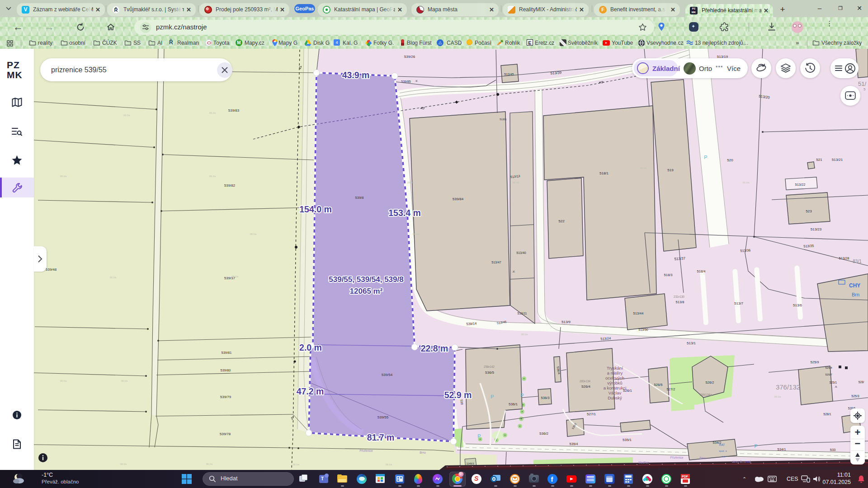 The width and height of the screenshot is (868, 488). I want to click on svg-text: ocelových, so click(615, 378).